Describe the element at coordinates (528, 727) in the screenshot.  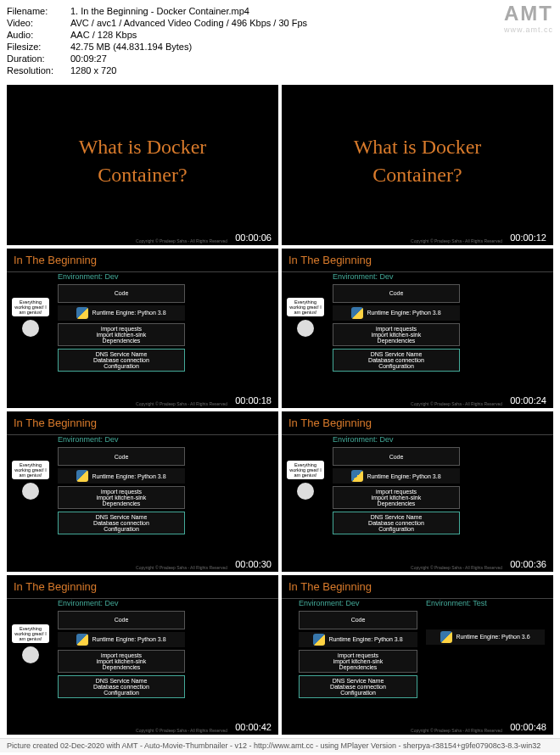
I see `timestamp: 00:00:48` at that location.